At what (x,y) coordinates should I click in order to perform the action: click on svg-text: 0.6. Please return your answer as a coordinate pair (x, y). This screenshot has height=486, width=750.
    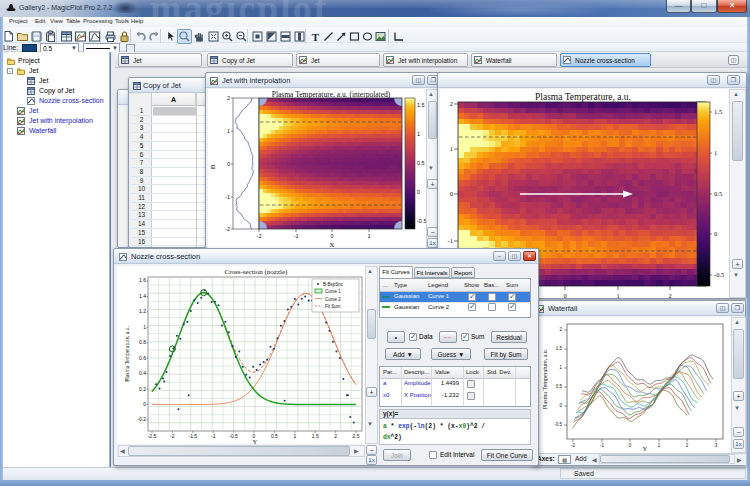
    Looking at the image, I should click on (142, 358).